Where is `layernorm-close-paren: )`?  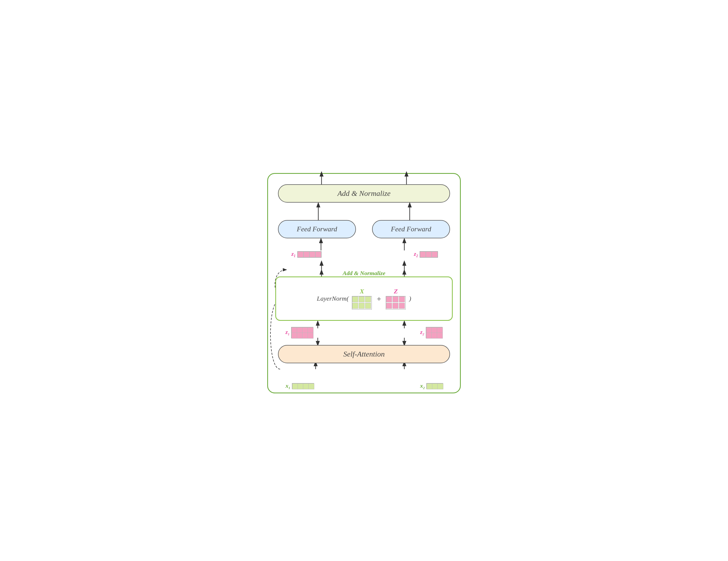
layernorm-close-paren: ) is located at coordinates (410, 298).